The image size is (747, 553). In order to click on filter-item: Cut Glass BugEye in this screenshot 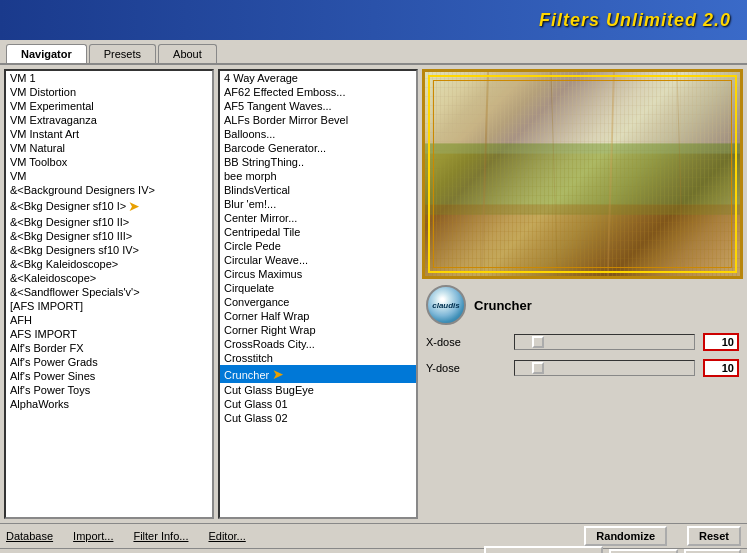, I will do `click(318, 390)`.